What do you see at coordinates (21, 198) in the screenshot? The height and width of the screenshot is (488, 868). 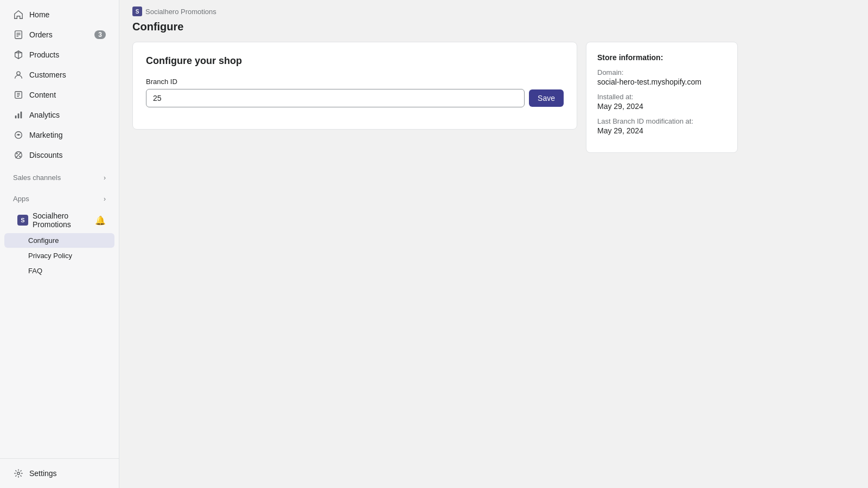 I see `apps-label: Apps` at bounding box center [21, 198].